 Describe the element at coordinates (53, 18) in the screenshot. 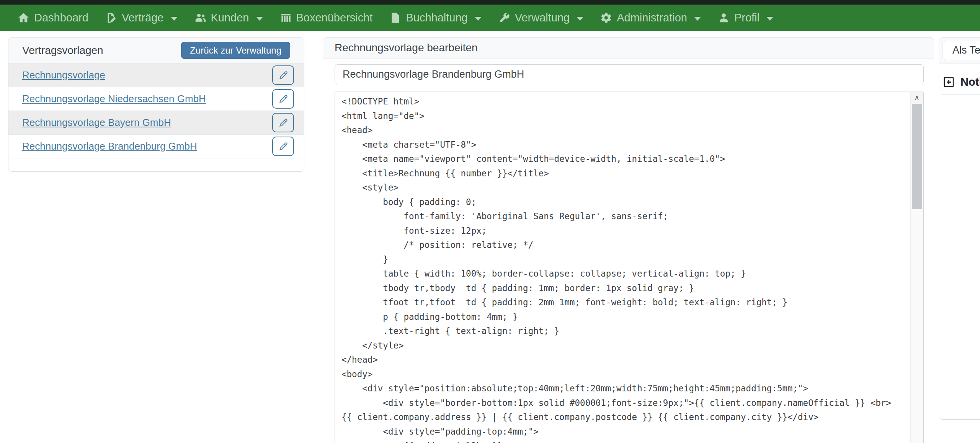

I see `nav-item-dashboard: Dashboard` at that location.